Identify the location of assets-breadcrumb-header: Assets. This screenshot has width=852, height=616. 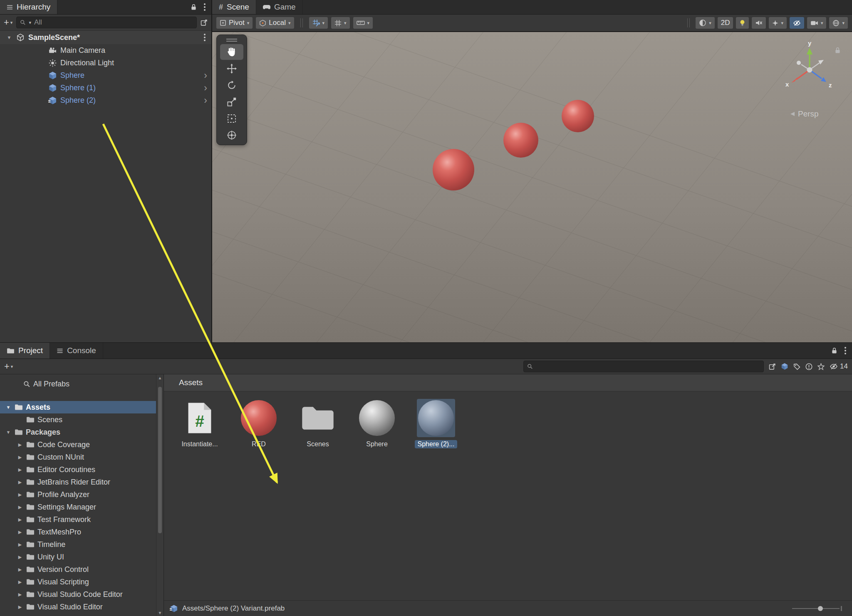
(508, 383).